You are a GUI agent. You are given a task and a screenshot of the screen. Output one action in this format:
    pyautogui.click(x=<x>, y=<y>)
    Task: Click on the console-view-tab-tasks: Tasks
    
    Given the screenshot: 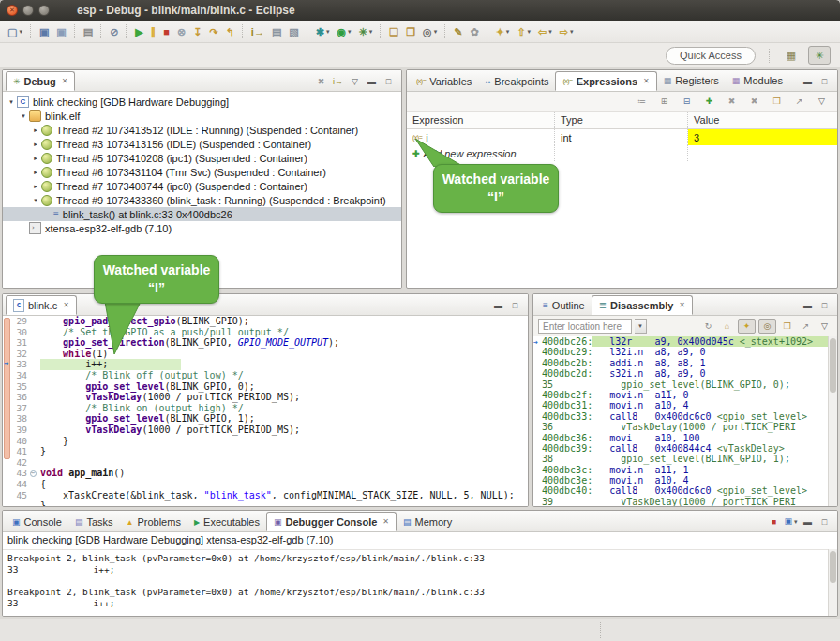 What is the action you would take?
    pyautogui.click(x=94, y=521)
    